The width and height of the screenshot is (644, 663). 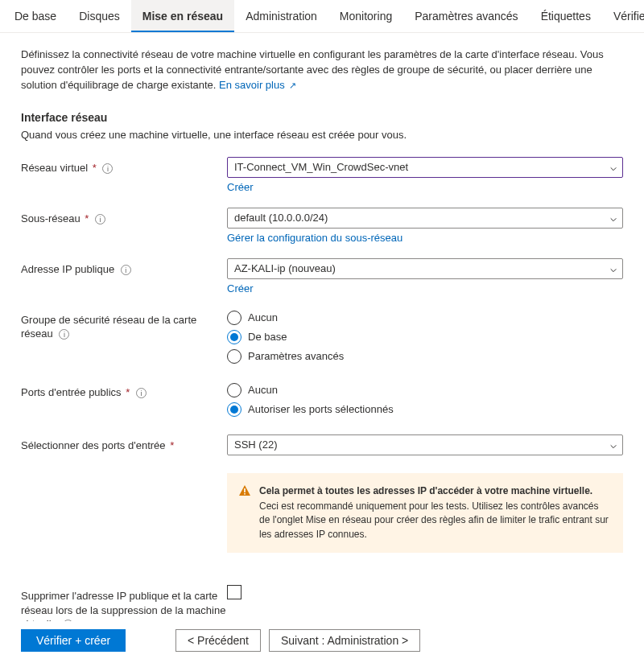 I want to click on learn-more-link: En savoir plus ↗, so click(x=258, y=85).